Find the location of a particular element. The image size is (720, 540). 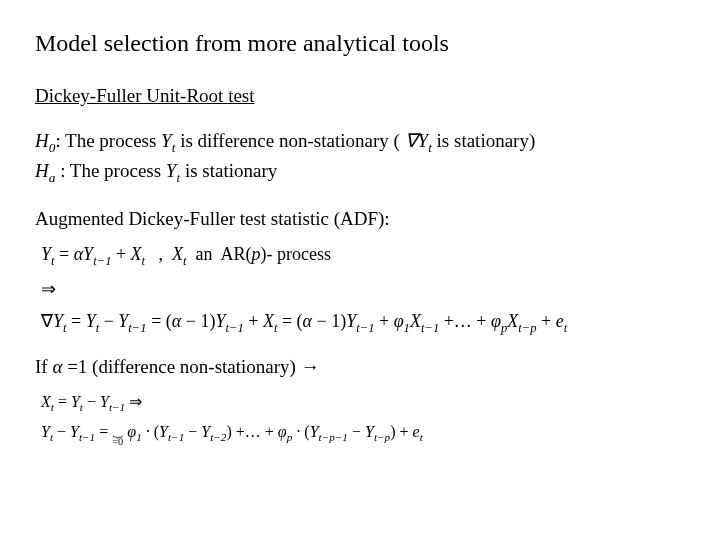

yt-symbol-3: Yt is located at coordinates (173, 170).